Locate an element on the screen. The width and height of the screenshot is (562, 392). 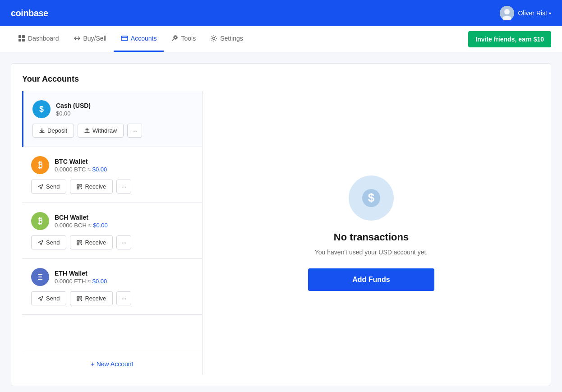
usd-account-balance: $0.00 is located at coordinates (124, 114).